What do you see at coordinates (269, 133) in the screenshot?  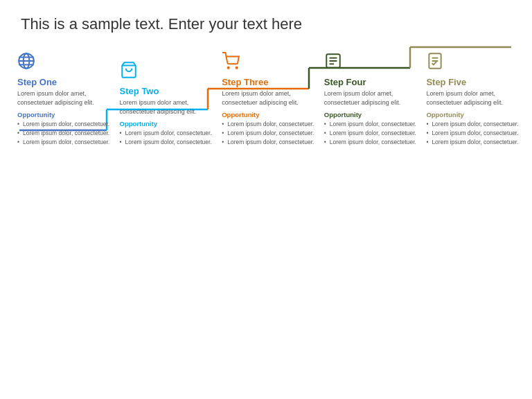 I see `step-3-bullets: Lorem ipsum dolor, consectetuer. Lorem i…` at bounding box center [269, 133].